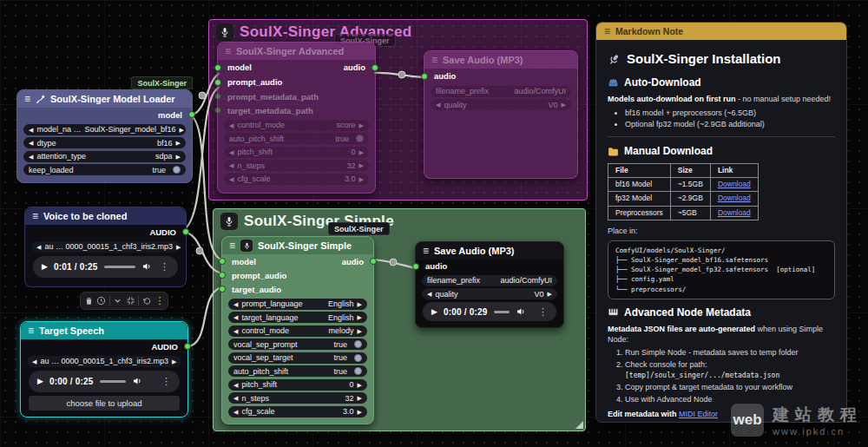 The width and height of the screenshot is (868, 447). What do you see at coordinates (298, 318) in the screenshot?
I see `widget-target-language: ◀ target_language English ▶` at bounding box center [298, 318].